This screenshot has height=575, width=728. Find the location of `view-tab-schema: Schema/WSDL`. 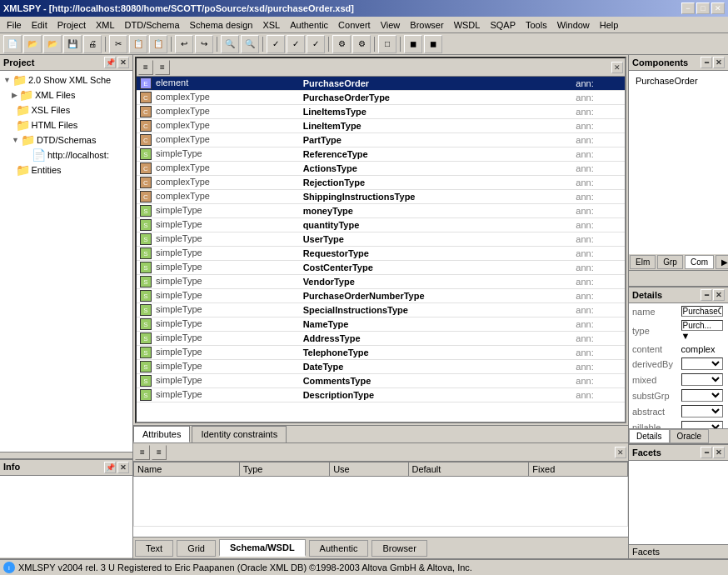

view-tab-schema: Schema/WSDL is located at coordinates (262, 548).